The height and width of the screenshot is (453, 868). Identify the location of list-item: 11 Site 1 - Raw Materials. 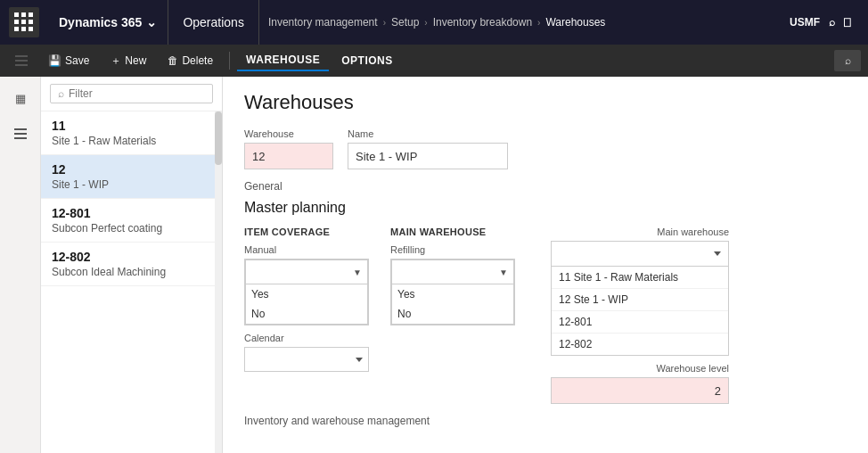
(132, 134).